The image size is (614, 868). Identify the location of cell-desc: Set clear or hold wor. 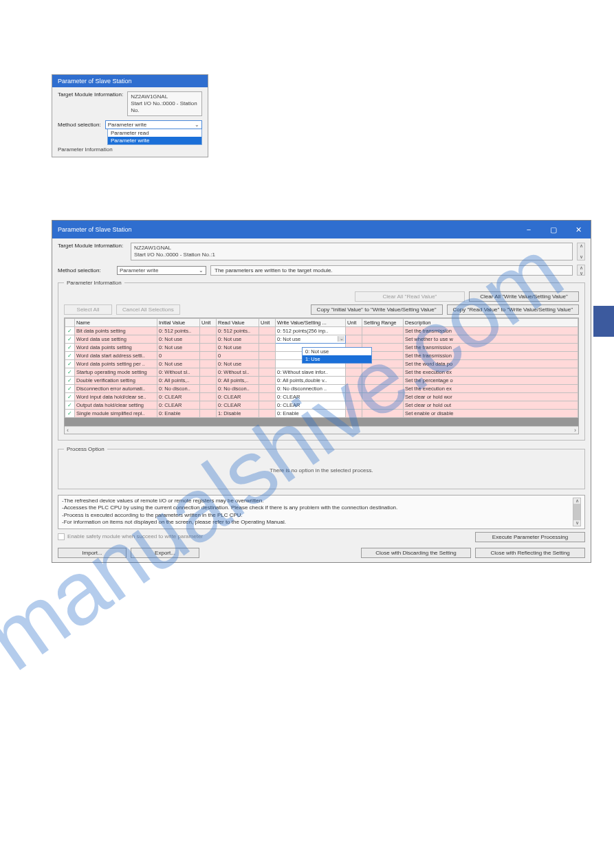
(491, 397).